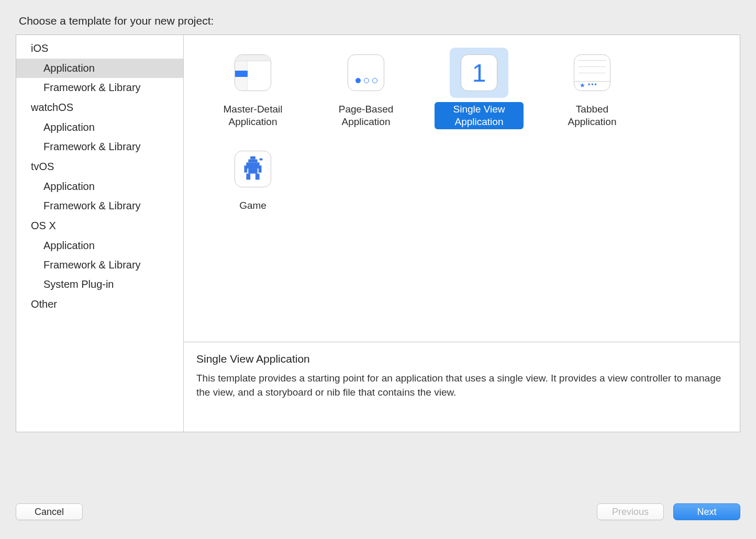  I want to click on game-icon, so click(253, 169).